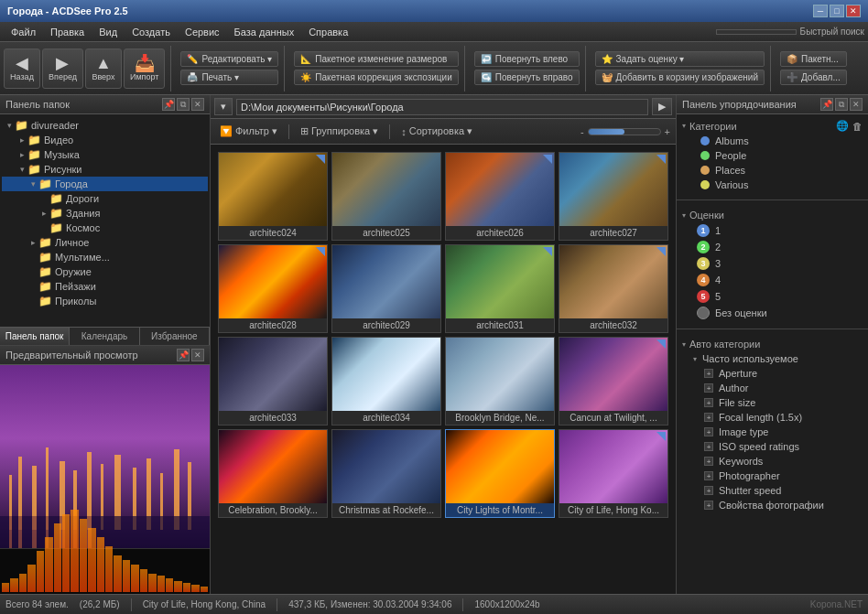 This screenshot has width=868, height=614. What do you see at coordinates (24, 32) in the screenshot?
I see `menu-file: Файл` at bounding box center [24, 32].